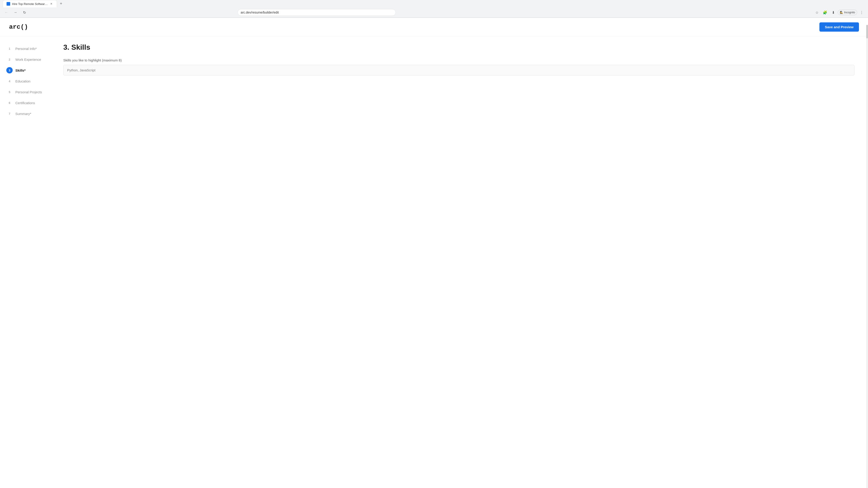 This screenshot has width=868, height=488. I want to click on step-number-1: 1, so click(9, 48).